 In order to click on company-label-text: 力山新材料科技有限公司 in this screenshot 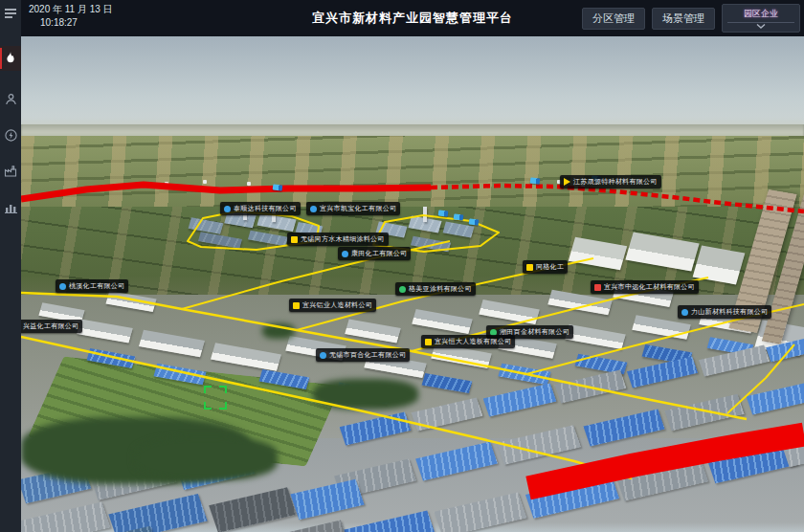, I will do `click(729, 312)`.